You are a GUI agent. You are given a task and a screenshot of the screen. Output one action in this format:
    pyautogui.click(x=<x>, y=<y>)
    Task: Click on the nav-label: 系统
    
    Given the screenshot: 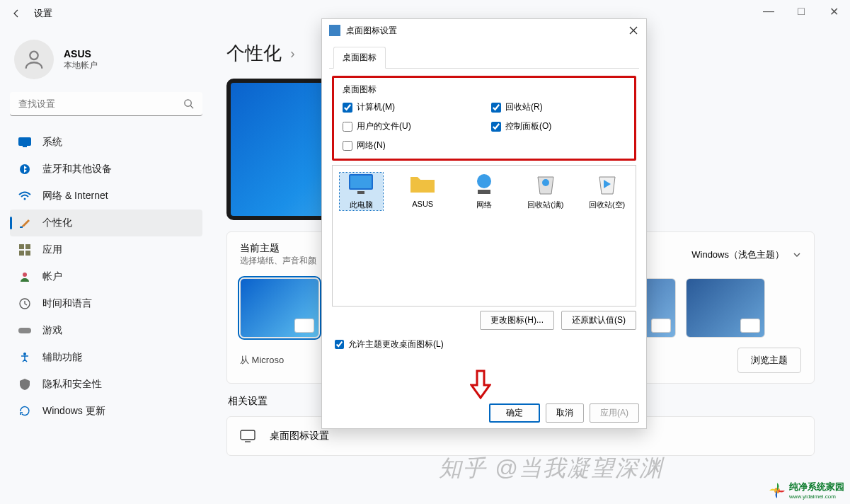 What is the action you would take?
    pyautogui.click(x=52, y=142)
    